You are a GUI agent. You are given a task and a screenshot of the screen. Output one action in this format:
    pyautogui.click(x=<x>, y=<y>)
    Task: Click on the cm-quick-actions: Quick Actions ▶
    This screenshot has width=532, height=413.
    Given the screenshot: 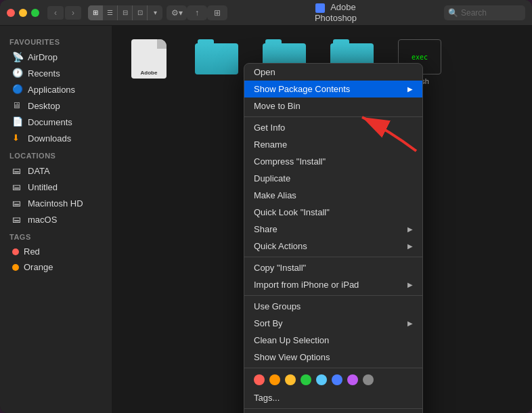 What is the action you would take?
    pyautogui.click(x=333, y=246)
    